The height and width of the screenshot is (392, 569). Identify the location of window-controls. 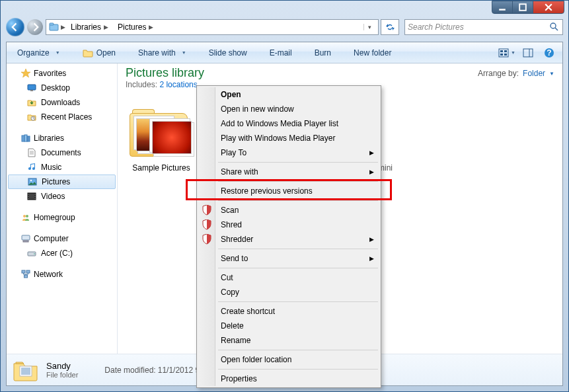
(529, 7).